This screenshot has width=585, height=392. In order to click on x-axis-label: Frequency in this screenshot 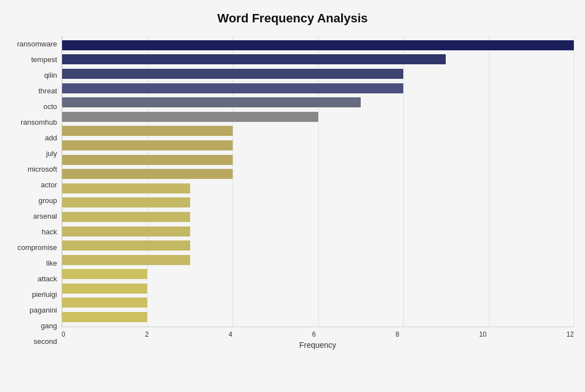, I will do `click(318, 345)`.